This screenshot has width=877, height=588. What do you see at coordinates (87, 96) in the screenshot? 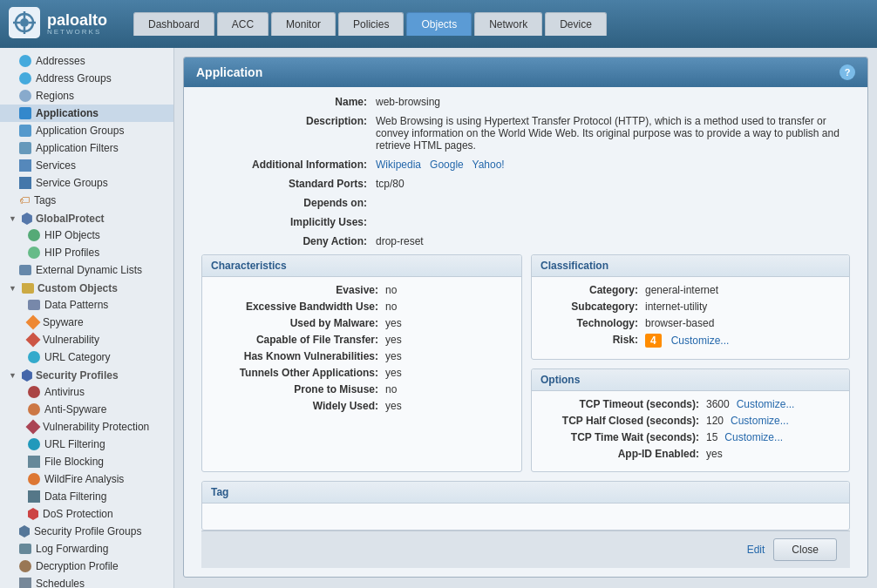
I see `sidebar-item-regions: Regions` at bounding box center [87, 96].